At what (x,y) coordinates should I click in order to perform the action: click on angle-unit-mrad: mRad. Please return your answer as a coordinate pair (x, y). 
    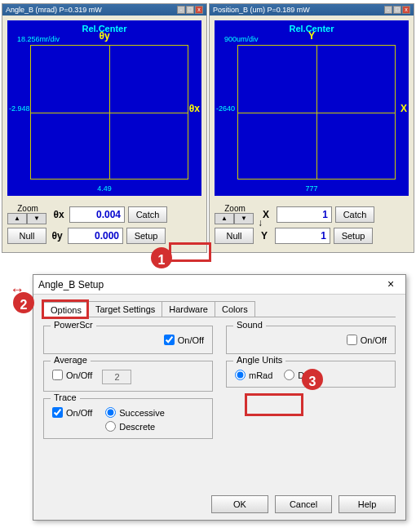
    Looking at the image, I should click on (254, 375).